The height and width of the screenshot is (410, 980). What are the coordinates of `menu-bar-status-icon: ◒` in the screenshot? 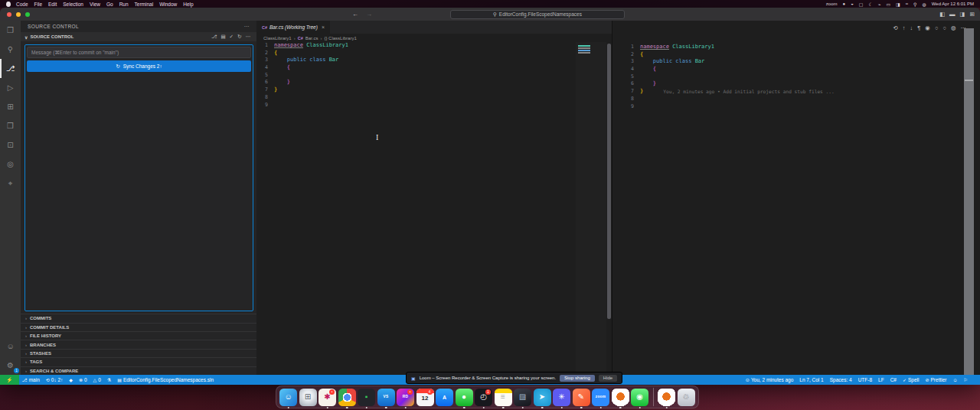 It's located at (852, 4).